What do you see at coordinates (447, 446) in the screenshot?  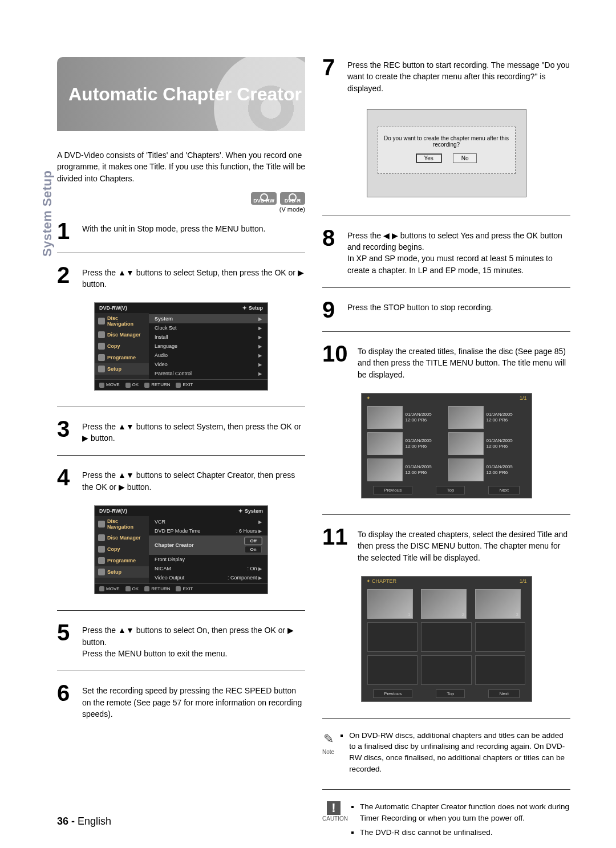 I see `title-menu-screenshot: ✦1/1 01/JAN/200512:00 PR6 01/JAN/200512:…` at bounding box center [447, 446].